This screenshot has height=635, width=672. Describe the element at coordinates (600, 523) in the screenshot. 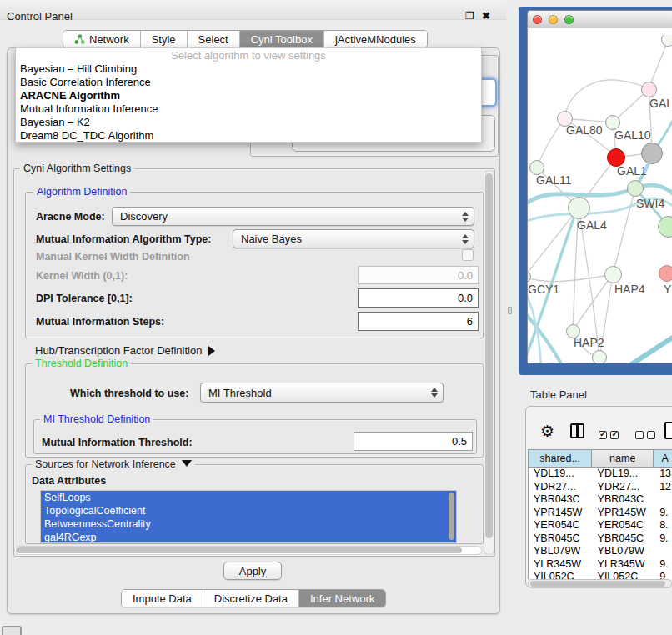

I see `table-body: YDL19...YDL19...13YDR27...YDR27...12YBR0…` at that location.